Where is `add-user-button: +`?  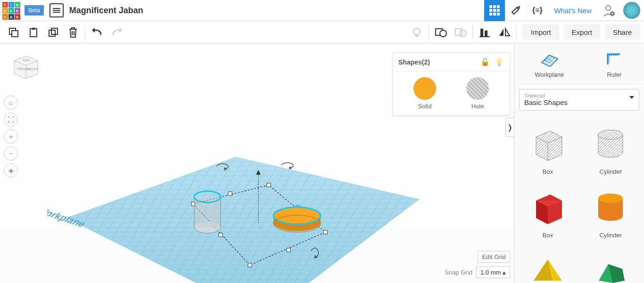
add-user-button: + is located at coordinates (609, 10).